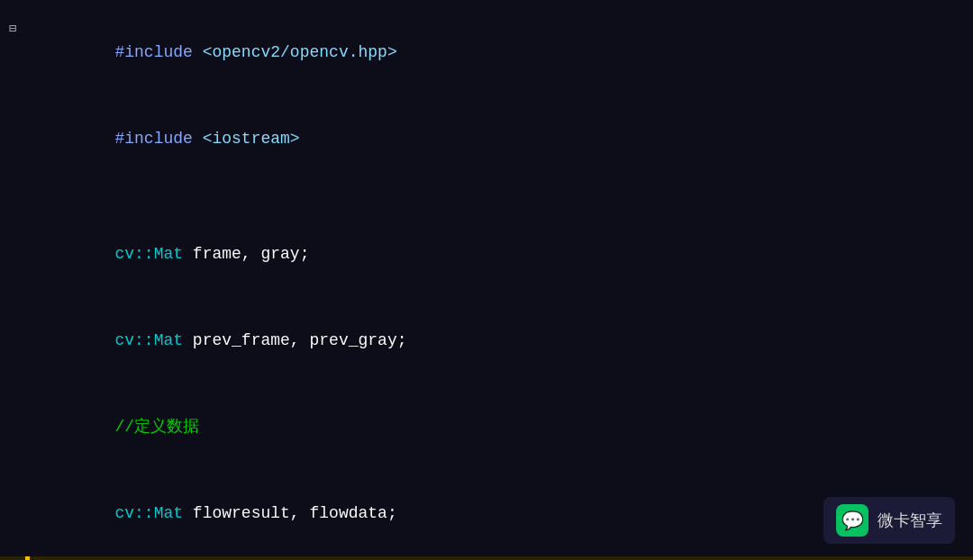  Describe the element at coordinates (501, 254) in the screenshot. I see `line-4-content: cv::Mat frame, gray;` at that location.